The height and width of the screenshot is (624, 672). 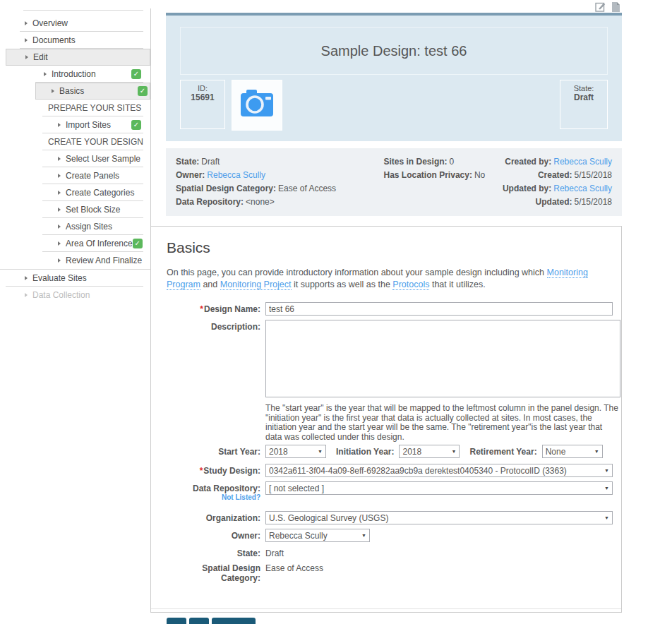 What do you see at coordinates (93, 176) in the screenshot?
I see `sidebar-item-create-panels: Create Panels` at bounding box center [93, 176].